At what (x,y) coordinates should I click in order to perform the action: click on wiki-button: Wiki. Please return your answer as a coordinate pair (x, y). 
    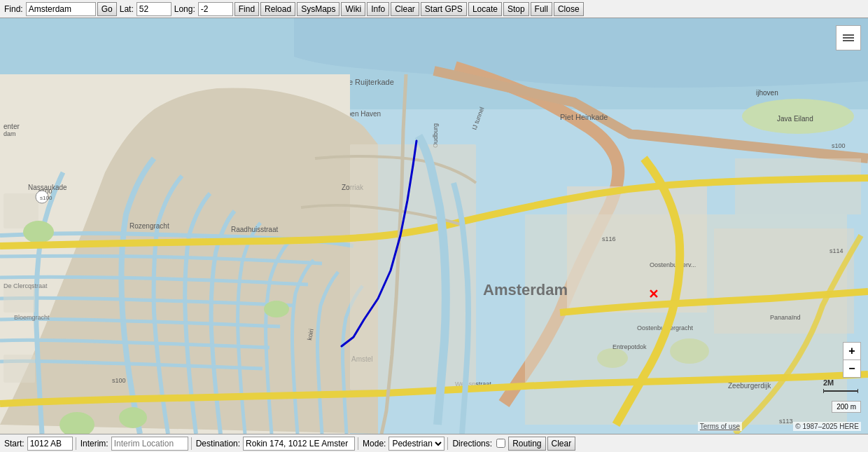
    Looking at the image, I should click on (353, 9).